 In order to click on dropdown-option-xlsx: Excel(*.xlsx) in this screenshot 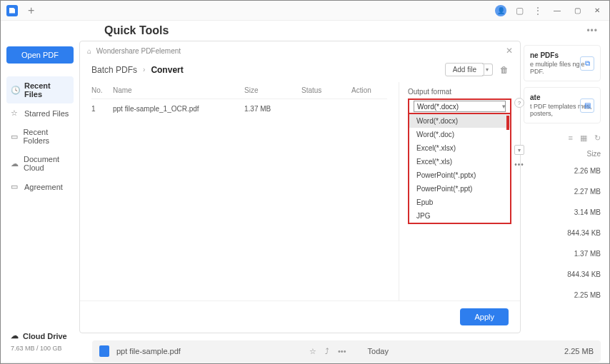, I will do `click(460, 148)`.